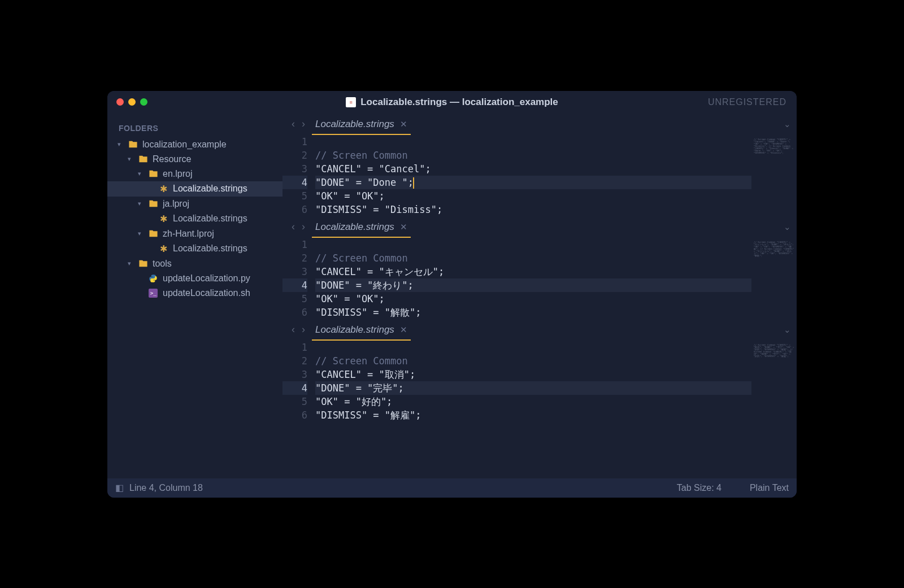  I want to click on code-line: "DISMISS" = "解雇";, so click(533, 415).